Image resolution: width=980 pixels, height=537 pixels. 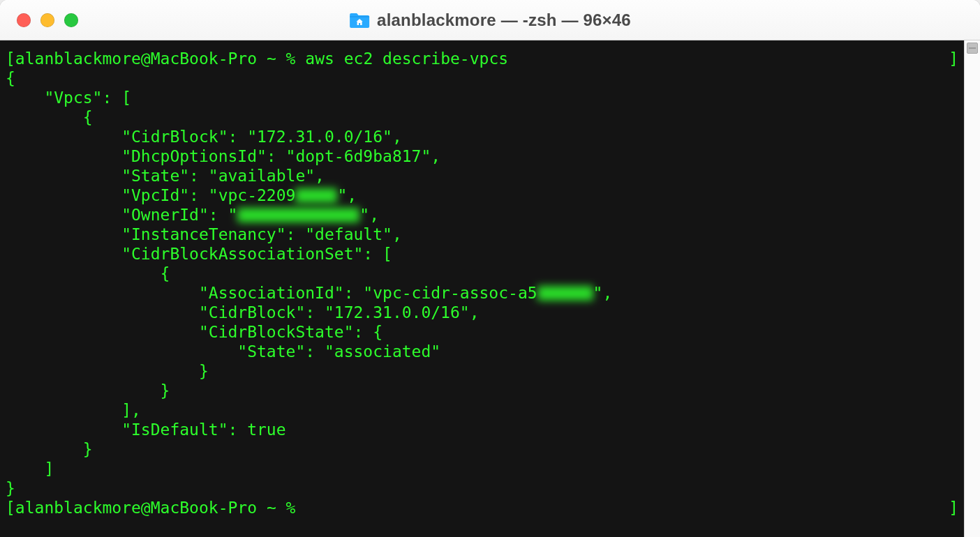 What do you see at coordinates (482, 195) in the screenshot?
I see `output-line: "VpcId": "vpc-2209",` at bounding box center [482, 195].